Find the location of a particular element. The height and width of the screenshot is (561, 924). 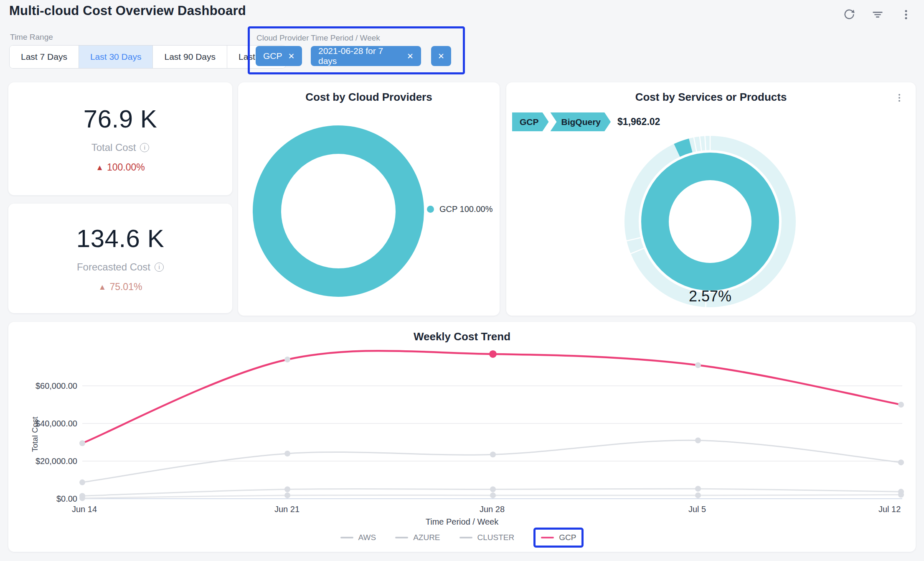

chip-text: 2021-06-28 for 7 days is located at coordinates (360, 56).